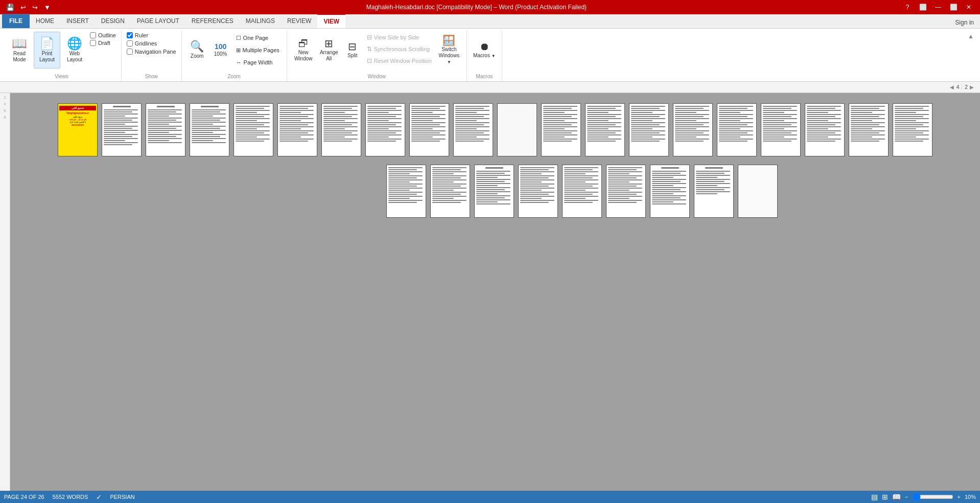  What do you see at coordinates (299, 21) in the screenshot?
I see `tab-review: REVIEW` at bounding box center [299, 21].